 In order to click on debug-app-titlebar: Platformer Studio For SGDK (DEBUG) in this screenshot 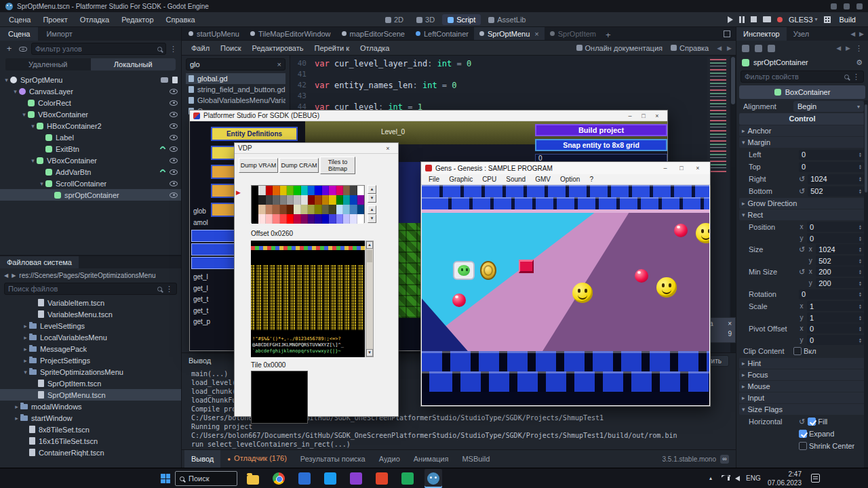, I will do `click(429, 116)`.